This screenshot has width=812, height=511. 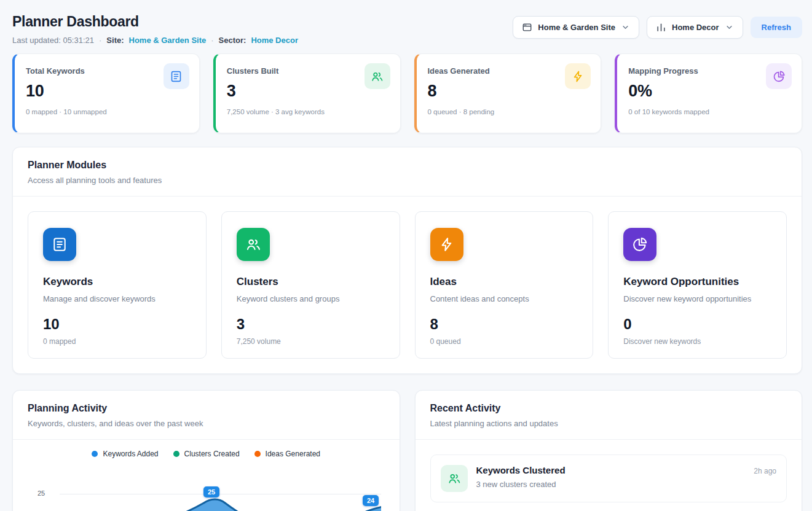 What do you see at coordinates (627, 484) in the screenshot?
I see `activity-description: 3 new clusters created` at bounding box center [627, 484].